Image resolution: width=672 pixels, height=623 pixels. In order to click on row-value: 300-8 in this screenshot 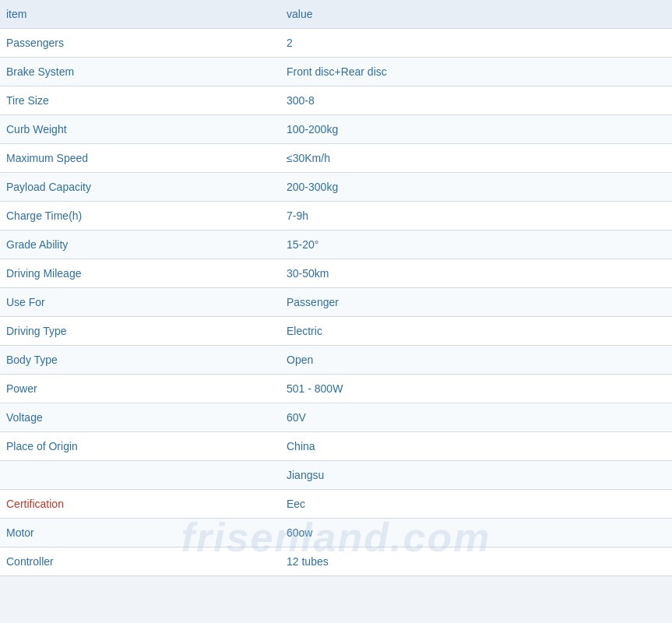, I will do `click(477, 101)`.